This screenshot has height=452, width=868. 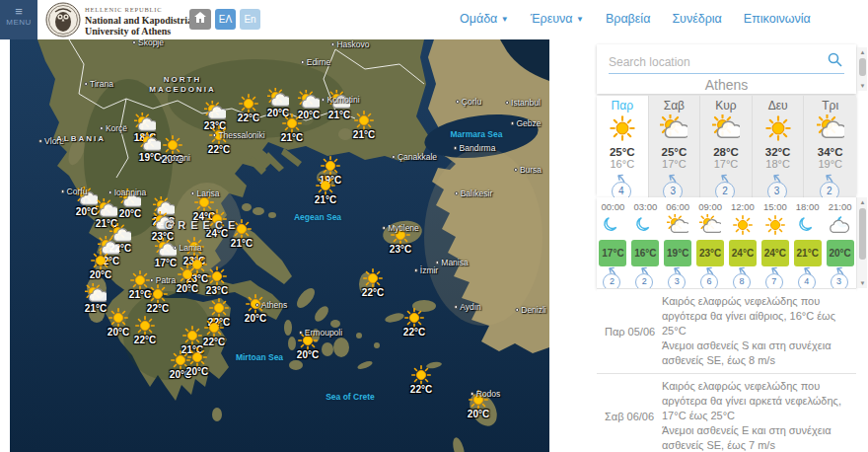 I want to click on lang-en-button: En, so click(x=251, y=20).